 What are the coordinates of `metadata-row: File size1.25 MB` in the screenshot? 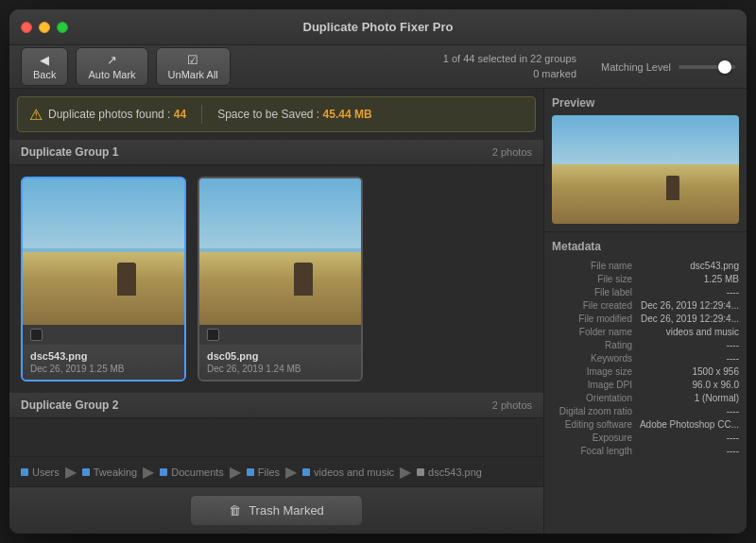 It's located at (645, 280).